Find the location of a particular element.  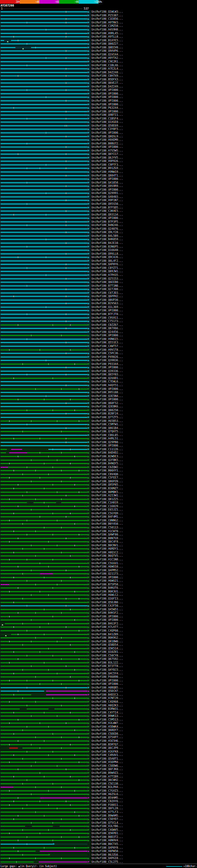

alignment-row: UniRef100_C5DYD7... is located at coordinates (98, 819).